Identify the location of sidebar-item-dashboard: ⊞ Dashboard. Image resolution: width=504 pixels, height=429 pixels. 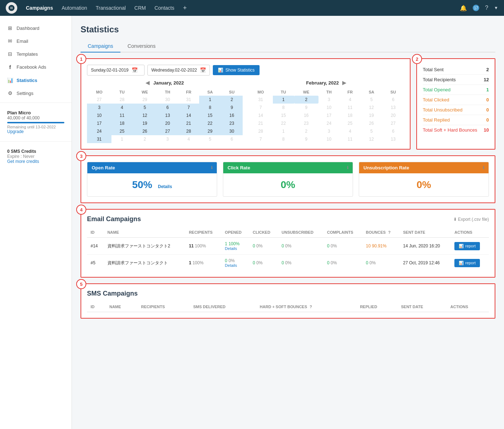
(36, 28).